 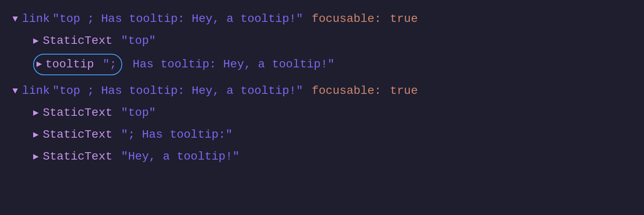 What do you see at coordinates (138, 41) in the screenshot?
I see `node-label-2: "top"` at bounding box center [138, 41].